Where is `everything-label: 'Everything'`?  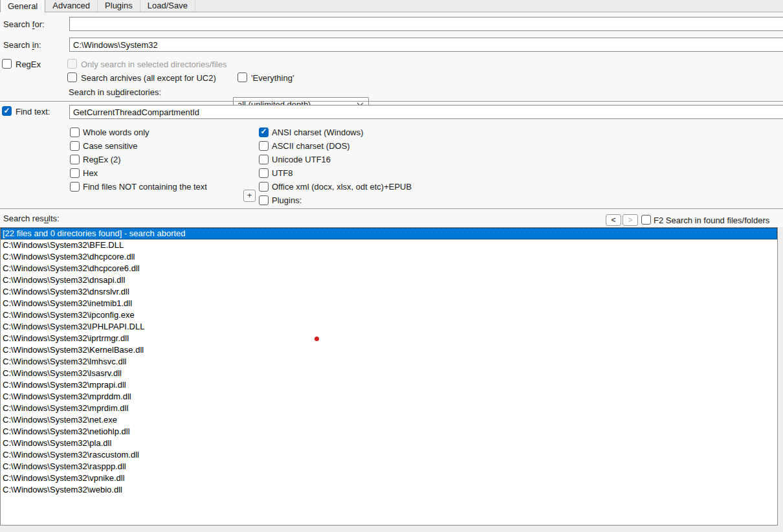 everything-label: 'Everything' is located at coordinates (272, 78).